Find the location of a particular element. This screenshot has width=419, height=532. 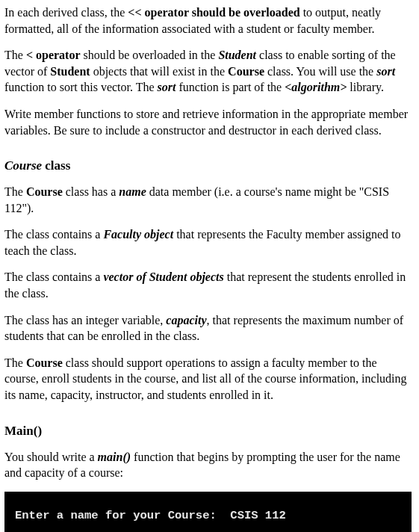

paragraph-course-operations: The Course class should support operatio… is located at coordinates (208, 380).